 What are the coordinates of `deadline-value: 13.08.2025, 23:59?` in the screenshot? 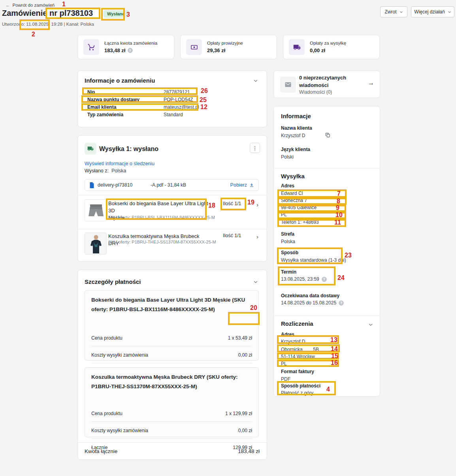 It's located at (304, 279).